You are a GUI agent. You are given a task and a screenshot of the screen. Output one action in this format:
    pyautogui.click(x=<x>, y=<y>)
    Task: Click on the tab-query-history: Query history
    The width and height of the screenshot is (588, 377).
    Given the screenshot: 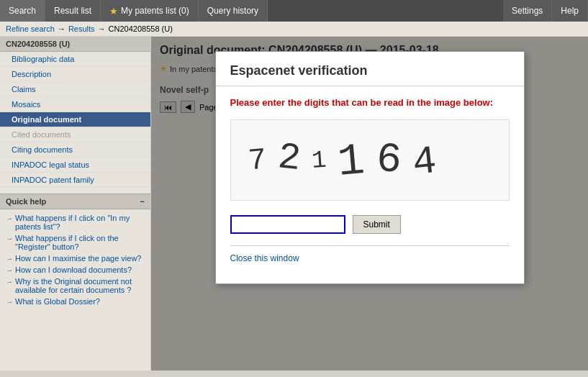 What is the action you would take?
    pyautogui.click(x=233, y=11)
    